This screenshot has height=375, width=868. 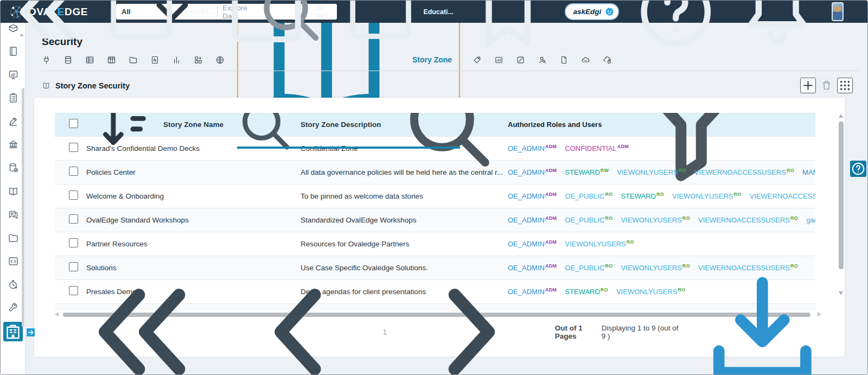 What do you see at coordinates (841, 293) in the screenshot?
I see `scroll-down-icon` at bounding box center [841, 293].